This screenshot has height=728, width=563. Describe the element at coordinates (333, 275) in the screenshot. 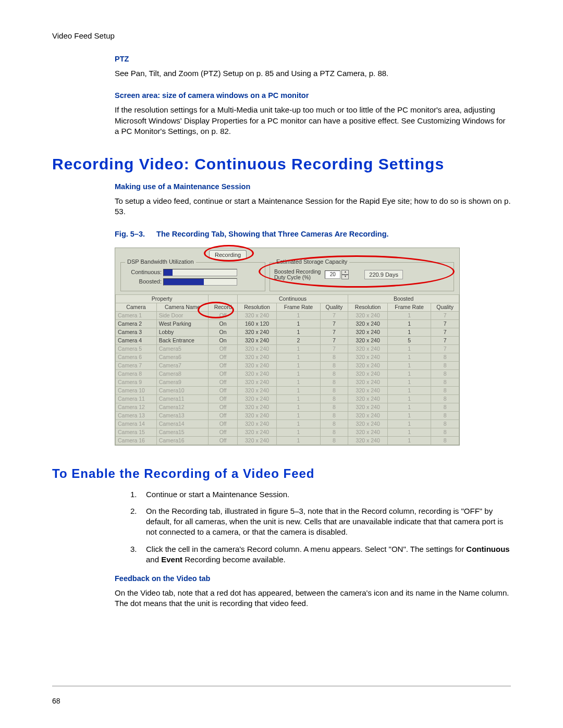

I see `duty-cycle-input: 20` at that location.